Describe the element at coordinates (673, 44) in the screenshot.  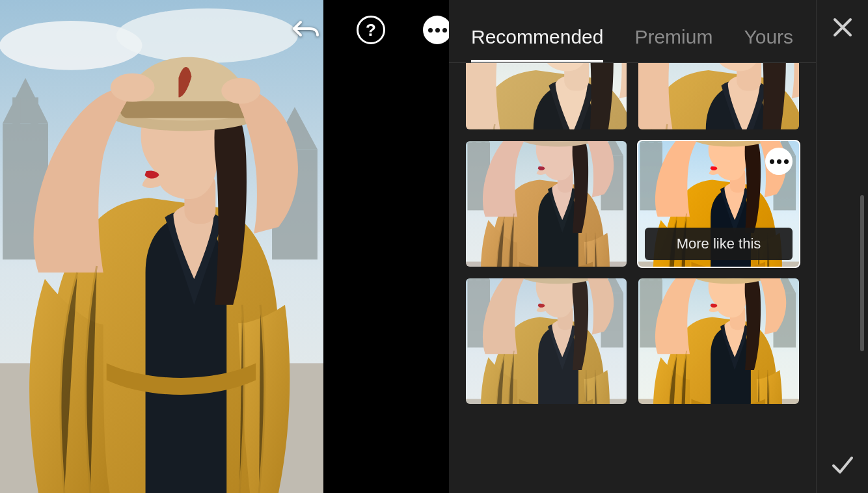
I see `tab-premium: Premium` at that location.